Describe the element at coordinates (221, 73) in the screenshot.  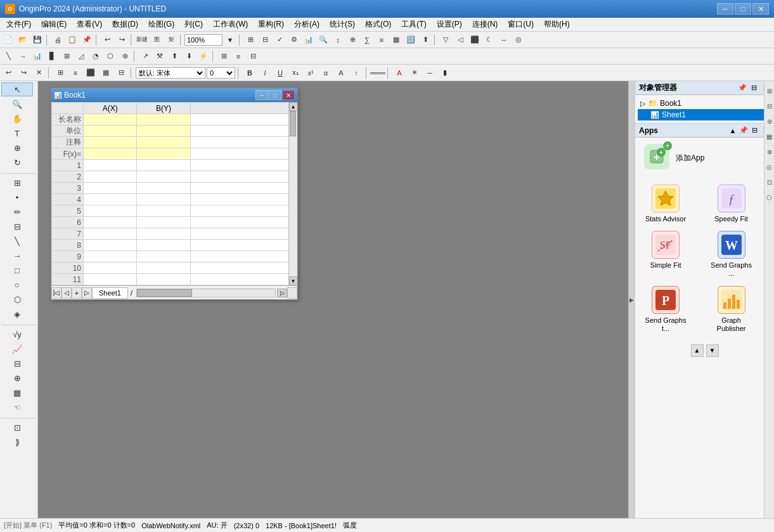
I see `font-size-select: 0` at that location.